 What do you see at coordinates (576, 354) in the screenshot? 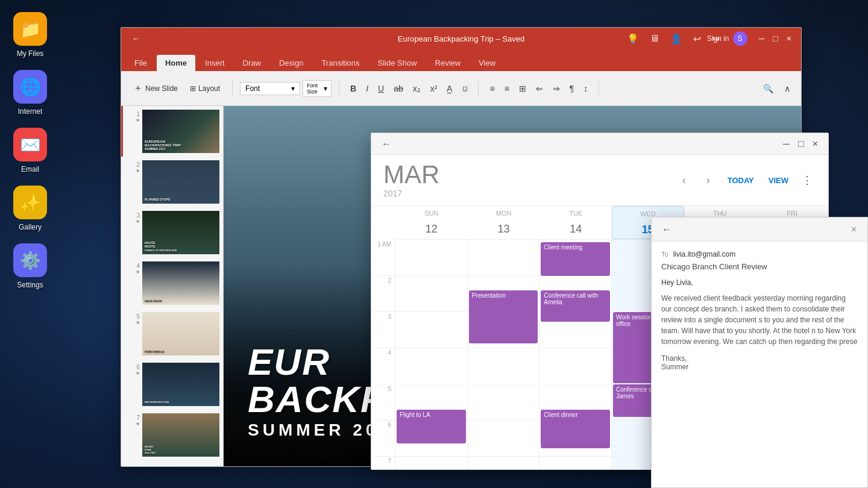
I see `calendar-col-tue: Client meeting Conference call with Amel…` at bounding box center [576, 354].